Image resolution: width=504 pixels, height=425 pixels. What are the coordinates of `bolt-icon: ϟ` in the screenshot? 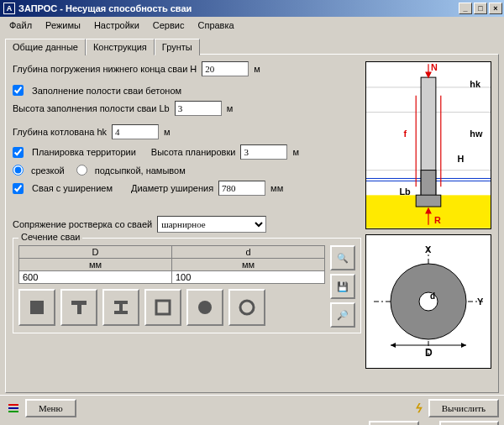 It's located at (418, 408).